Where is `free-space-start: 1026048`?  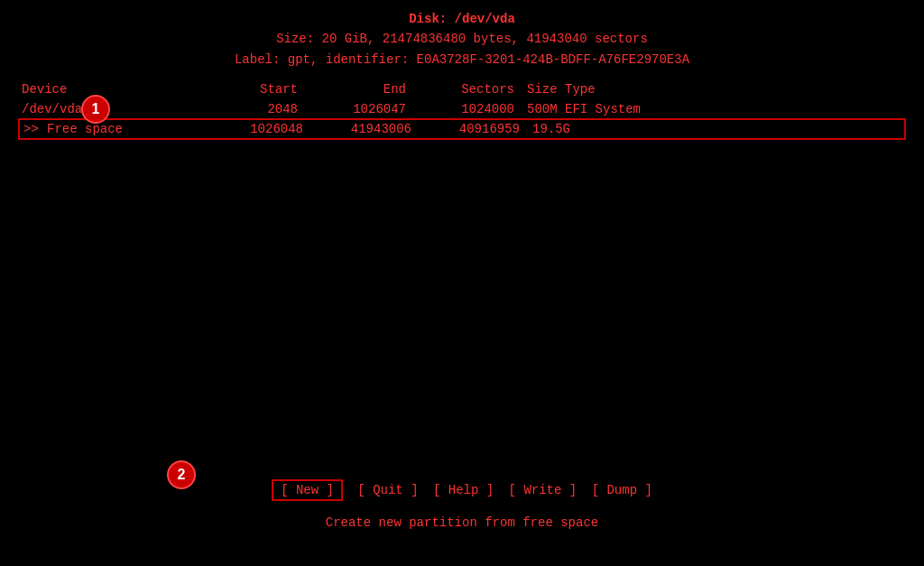
free-space-start: 1026048 is located at coordinates (258, 129).